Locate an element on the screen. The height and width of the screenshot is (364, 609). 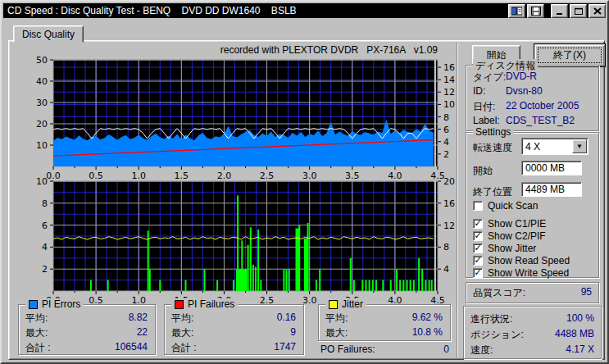
disc-id-value: Dvsn-80 is located at coordinates (525, 92).